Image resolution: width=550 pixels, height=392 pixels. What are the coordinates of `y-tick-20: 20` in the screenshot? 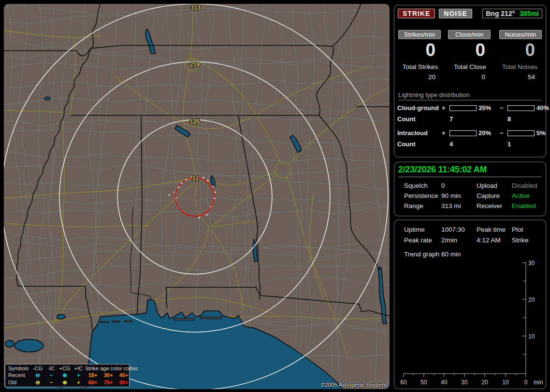 It's located at (532, 300).